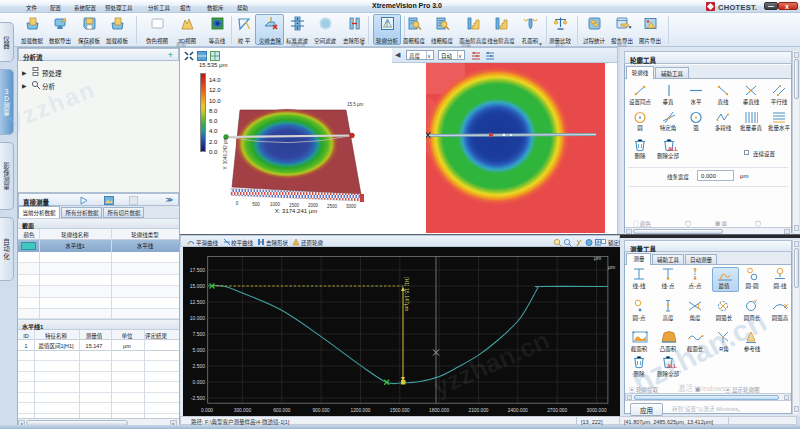 The width and height of the screenshot is (800, 429). Describe the element at coordinates (321, 410) in the screenshot. I see `svg-text: 900.000` at that location.